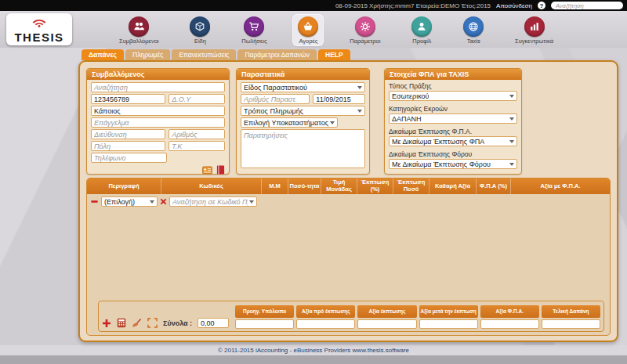 The image size is (627, 364). What do you see at coordinates (197, 146) in the screenshot?
I see `zip-field` at bounding box center [197, 146].